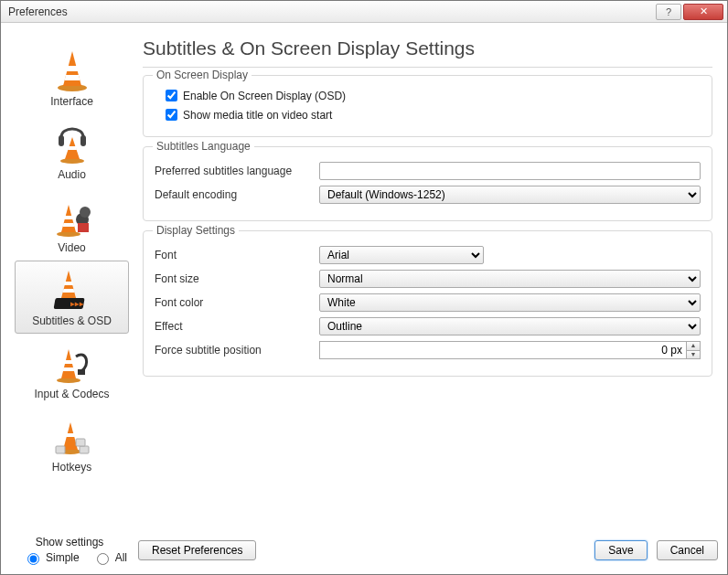 The image size is (728, 575). I want to click on category-sidebar: Interface Audio, so click(71, 280).